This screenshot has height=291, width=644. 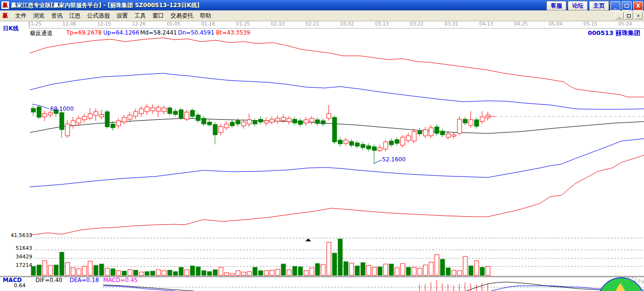 I want to click on home-button: 主页, so click(x=599, y=6).